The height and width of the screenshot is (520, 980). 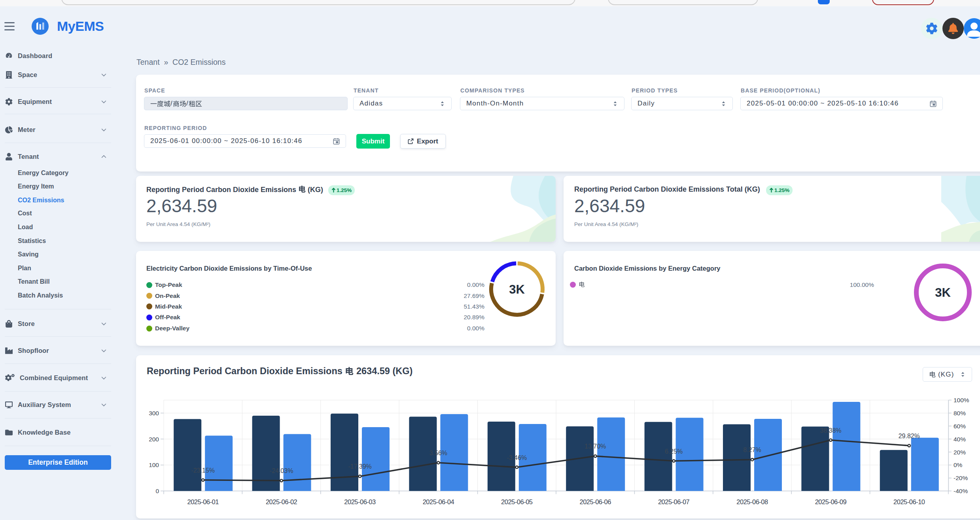 I want to click on svg-text: -17.39%, so click(x=360, y=466).